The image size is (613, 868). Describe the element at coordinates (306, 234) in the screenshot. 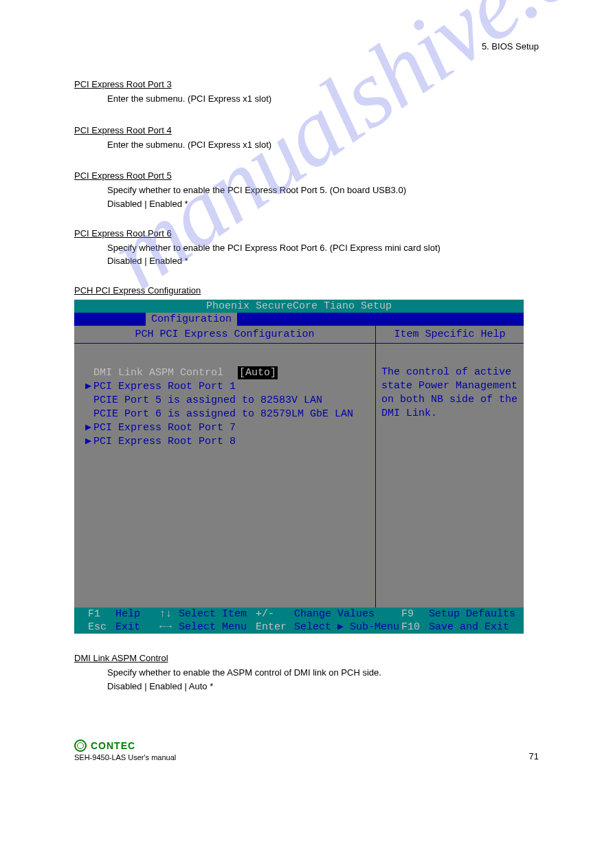

I see `heading-root-port-6: PCI Express Root Port 6` at that location.